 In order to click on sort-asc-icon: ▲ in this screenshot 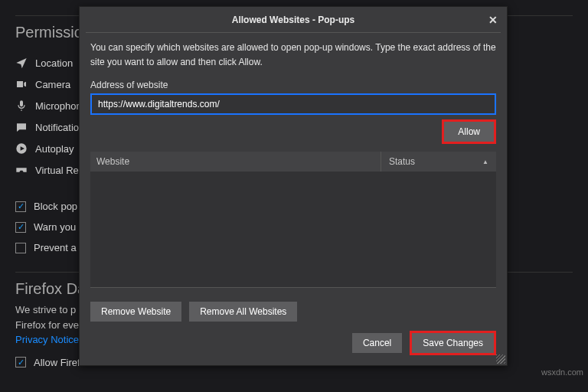, I will do `click(485, 162)`.